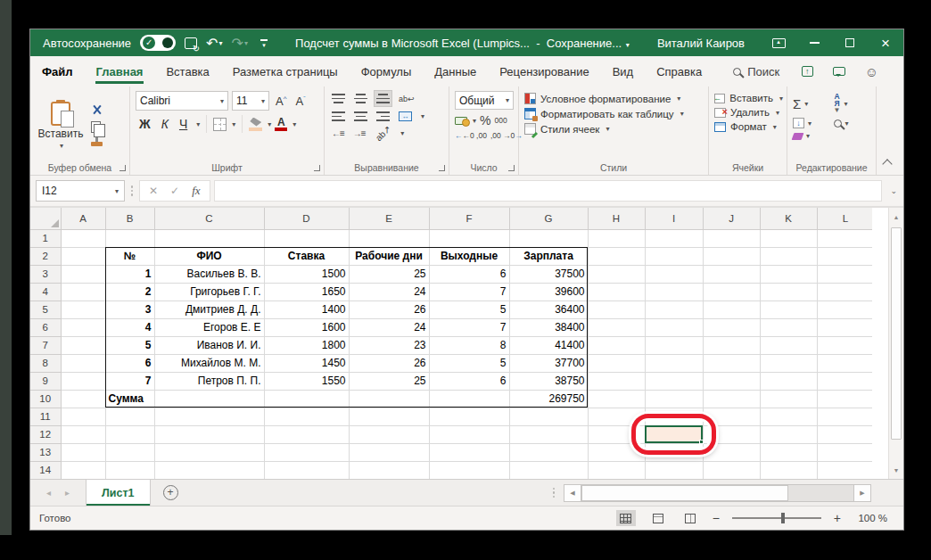  What do you see at coordinates (130, 327) in the screenshot?
I see `cell-B6: 4` at bounding box center [130, 327].